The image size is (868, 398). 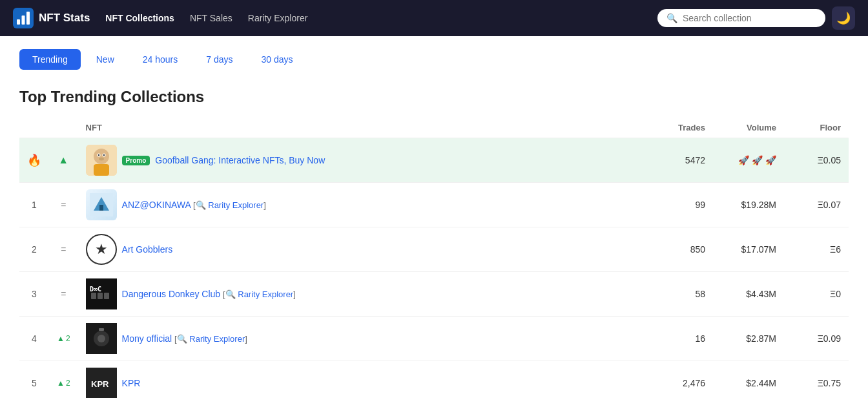 What do you see at coordinates (220, 59) in the screenshot?
I see `tab-7days: 7 days` at bounding box center [220, 59].